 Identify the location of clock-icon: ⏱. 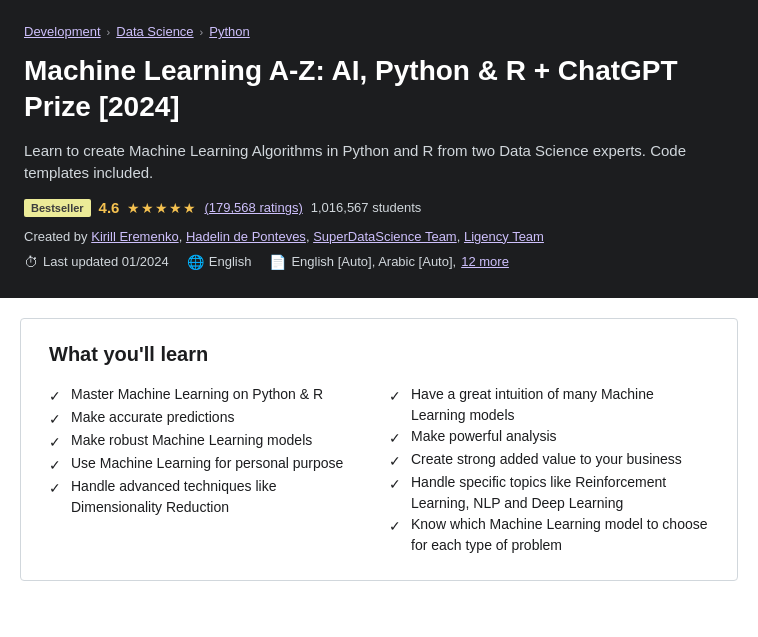
(31, 262).